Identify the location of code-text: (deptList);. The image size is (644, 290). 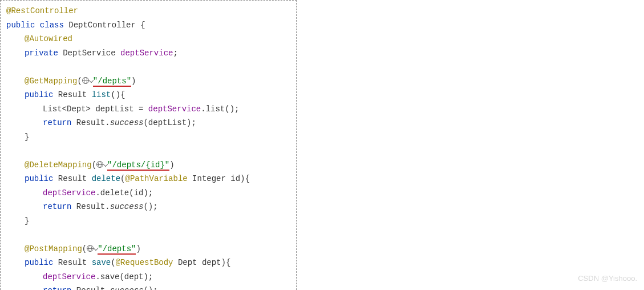
(169, 123).